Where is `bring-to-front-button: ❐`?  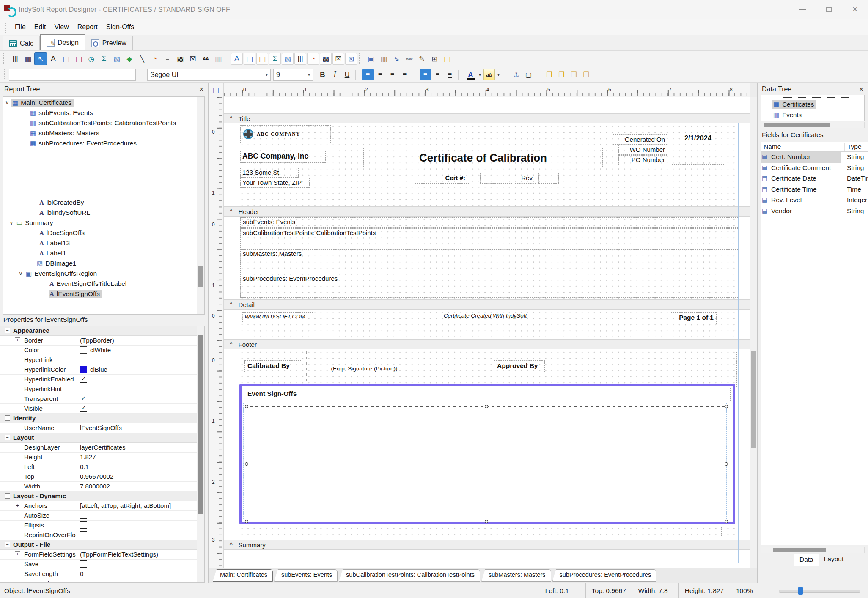
bring-to-front-button: ❐ is located at coordinates (549, 74).